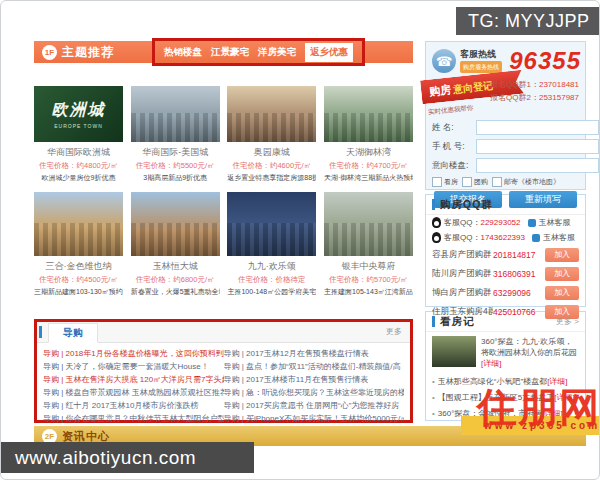  I want to click on checkbox-groupbuy, so click(467, 182).